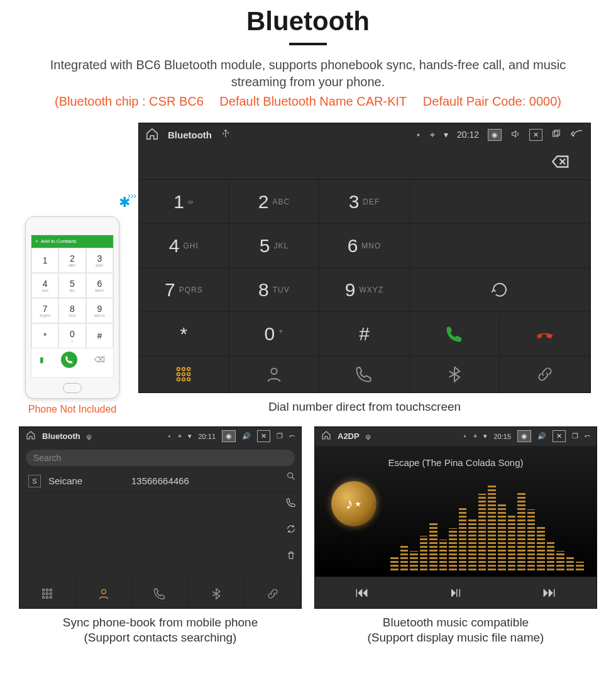  What do you see at coordinates (160, 458) in the screenshot?
I see `search-input: Search` at bounding box center [160, 458].